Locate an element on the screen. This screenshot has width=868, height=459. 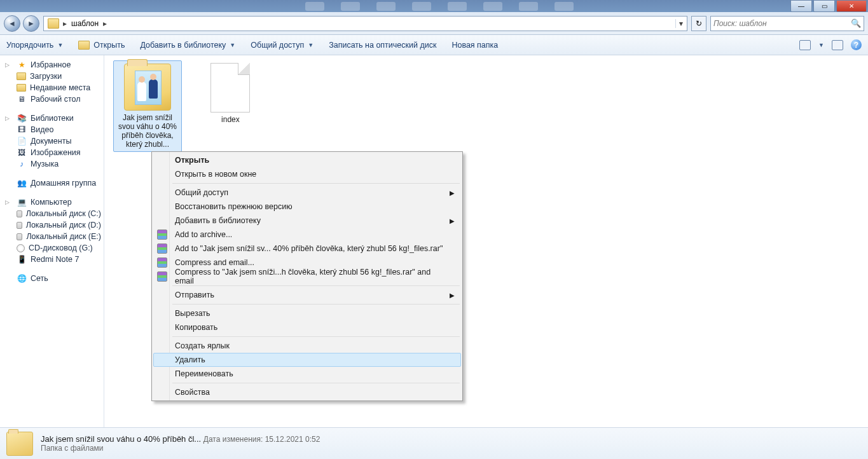
ctx-open-new-window: Открыть в новом окне is located at coordinates (307, 174).